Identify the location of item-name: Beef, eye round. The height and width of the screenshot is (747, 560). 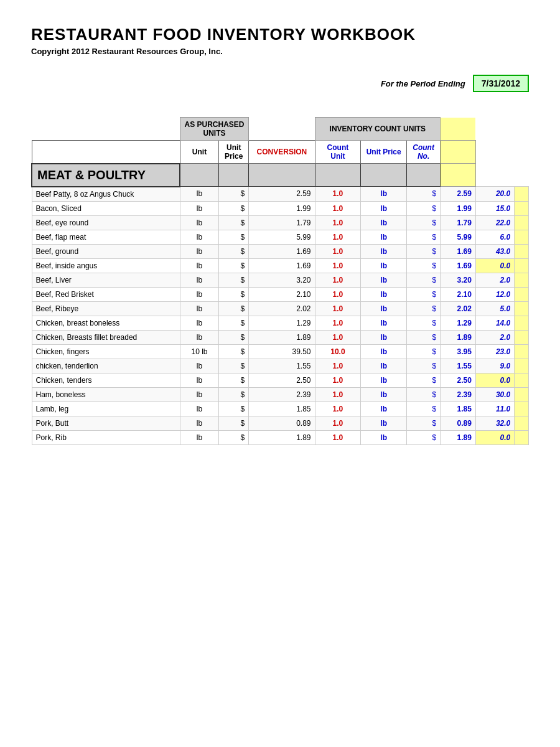
(106, 223).